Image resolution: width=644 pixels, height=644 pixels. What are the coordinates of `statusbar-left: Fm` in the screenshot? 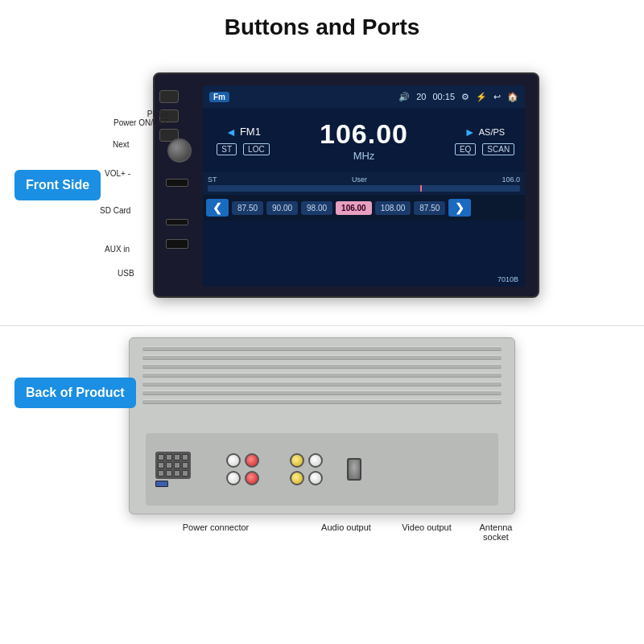 It's located at (219, 97).